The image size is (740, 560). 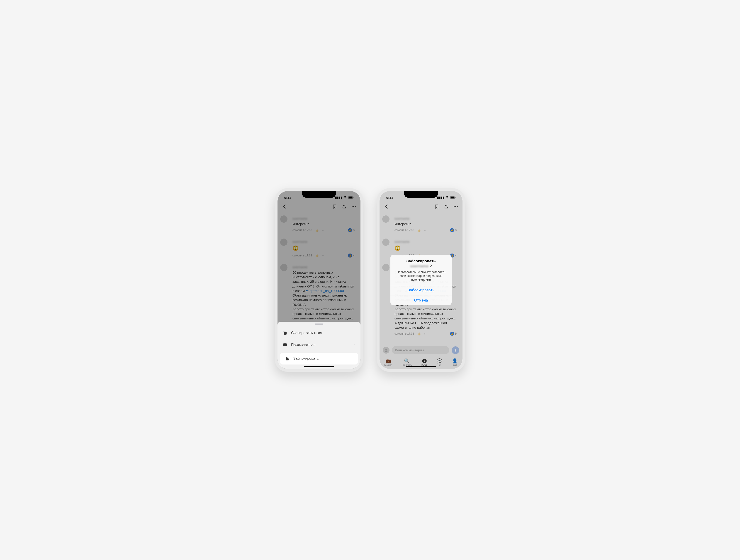 What do you see at coordinates (319, 324) in the screenshot?
I see `sheet-handle` at bounding box center [319, 324].